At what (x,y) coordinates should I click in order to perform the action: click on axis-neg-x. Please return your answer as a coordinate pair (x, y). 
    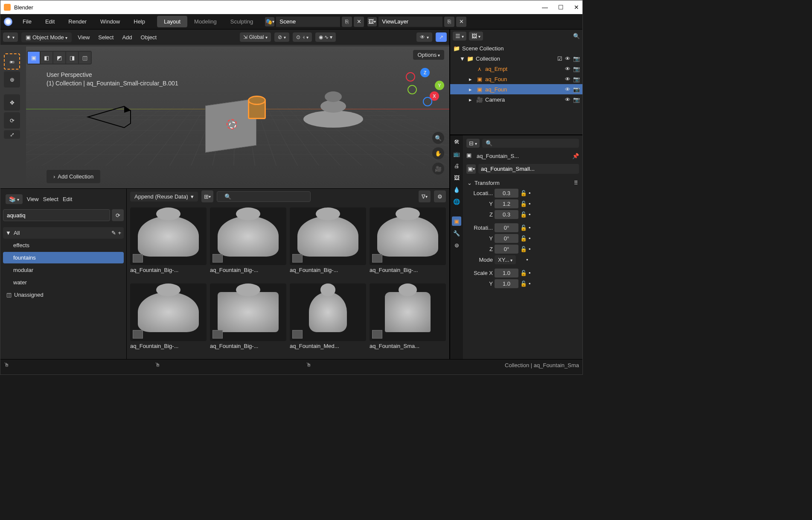
    Looking at the image, I should click on (410, 77).